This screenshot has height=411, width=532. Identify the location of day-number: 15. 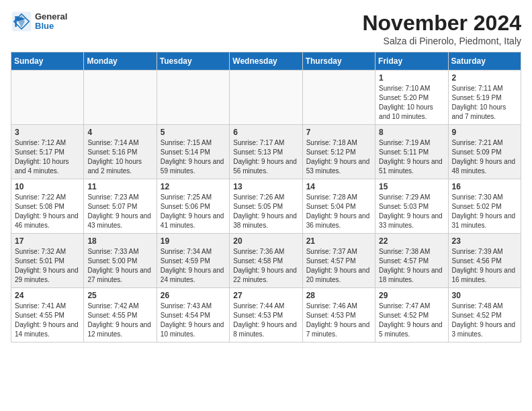
(411, 187).